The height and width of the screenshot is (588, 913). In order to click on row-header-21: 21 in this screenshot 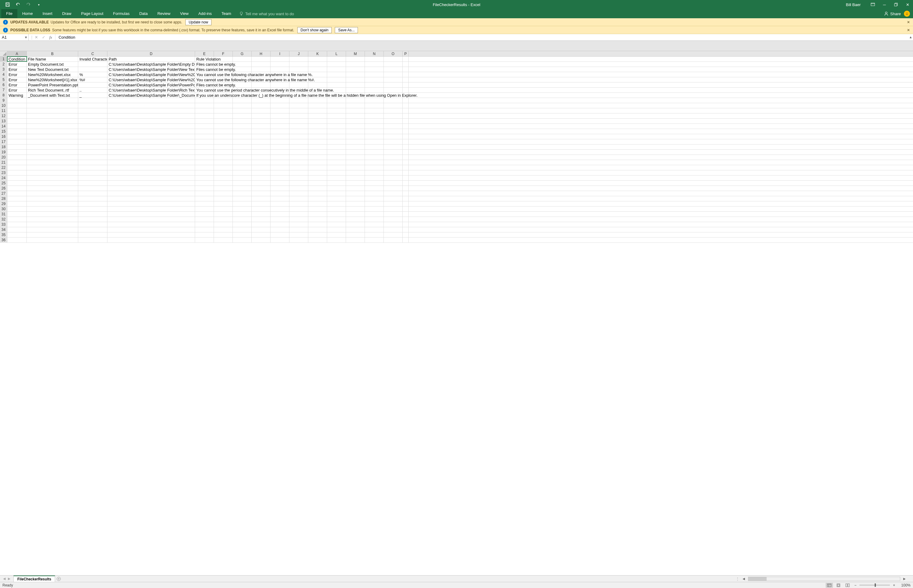, I will do `click(4, 163)`.